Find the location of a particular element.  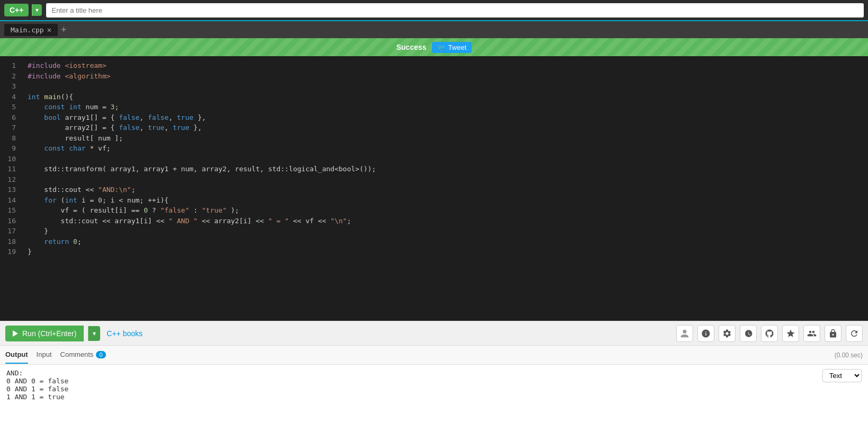

run-button: Run (Ctrl+Enter) is located at coordinates (45, 334).